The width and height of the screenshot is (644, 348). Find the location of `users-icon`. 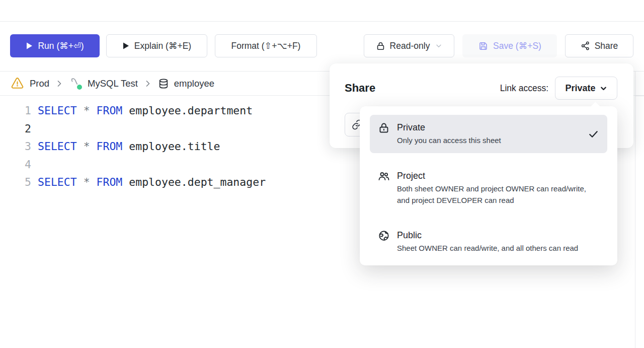

users-icon is located at coordinates (384, 176).